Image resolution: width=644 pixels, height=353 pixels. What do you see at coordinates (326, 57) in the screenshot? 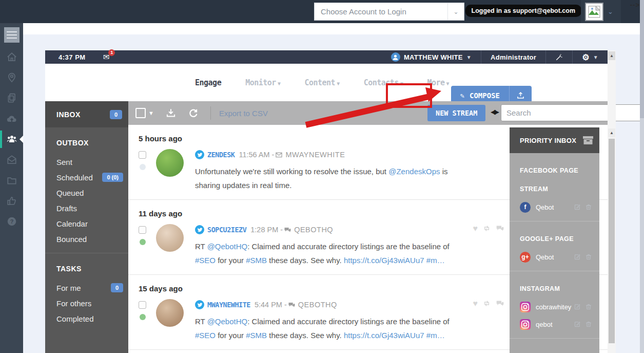
I see `app-header: 4:37 PM ✉1 MATTHEW WHITE ▼ Administrator…` at bounding box center [326, 57].